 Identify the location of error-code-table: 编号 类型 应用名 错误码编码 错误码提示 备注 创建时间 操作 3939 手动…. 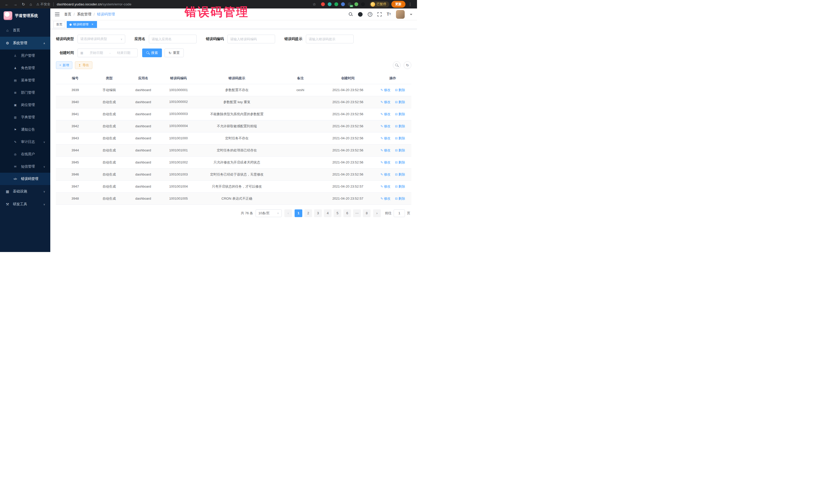
(234, 139).